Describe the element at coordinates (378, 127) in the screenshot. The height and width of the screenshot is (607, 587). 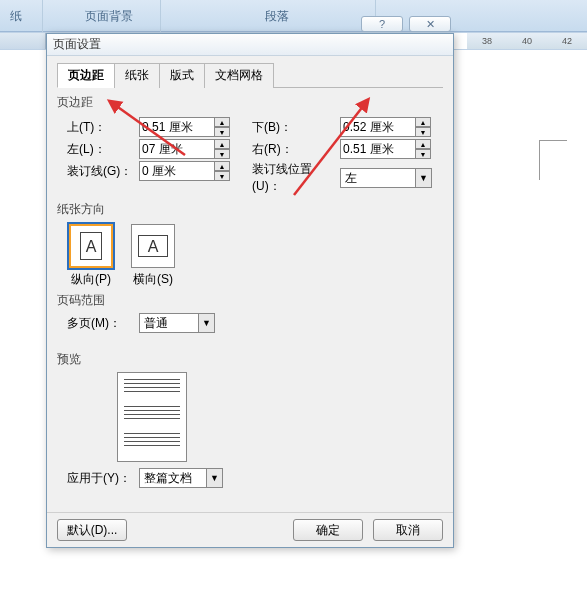
I see `bottom-input` at that location.